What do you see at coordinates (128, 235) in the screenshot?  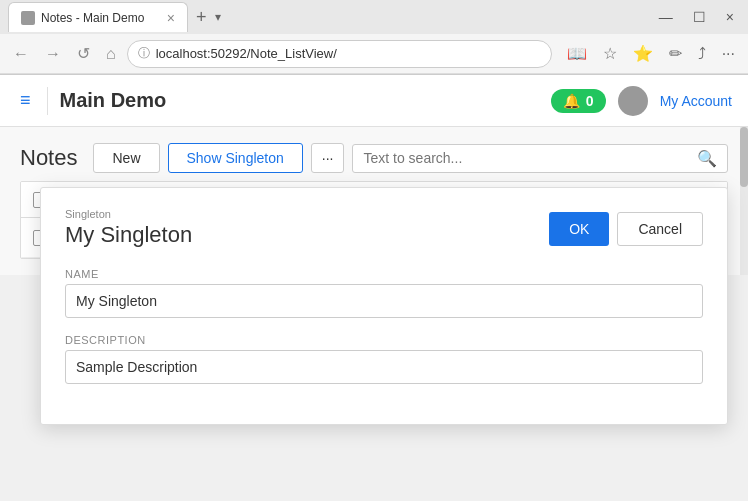 I see `modal-title: My Singleton` at bounding box center [128, 235].